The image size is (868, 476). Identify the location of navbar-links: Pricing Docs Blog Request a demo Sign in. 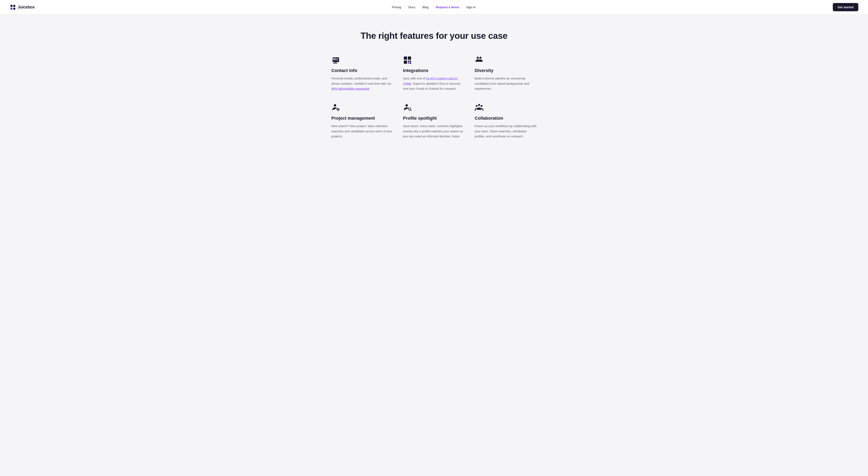
(434, 7).